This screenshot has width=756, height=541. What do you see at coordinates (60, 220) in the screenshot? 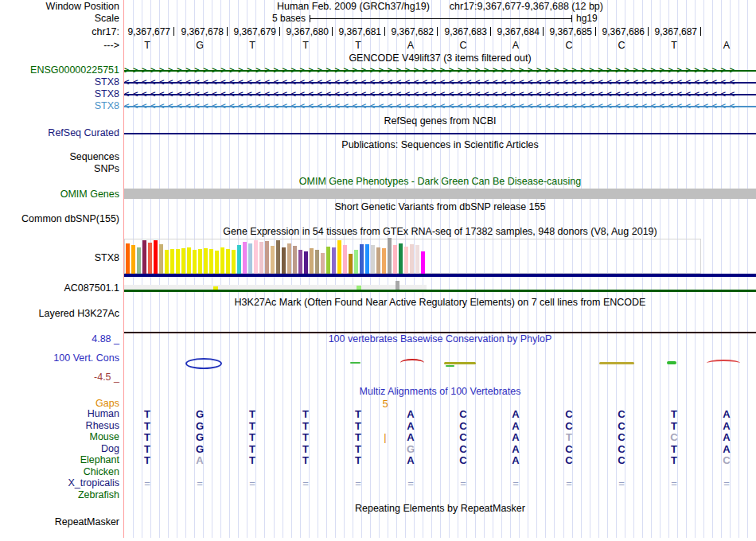
I see `dbsnp-track-label: Common dbSNP(155)` at bounding box center [60, 220].